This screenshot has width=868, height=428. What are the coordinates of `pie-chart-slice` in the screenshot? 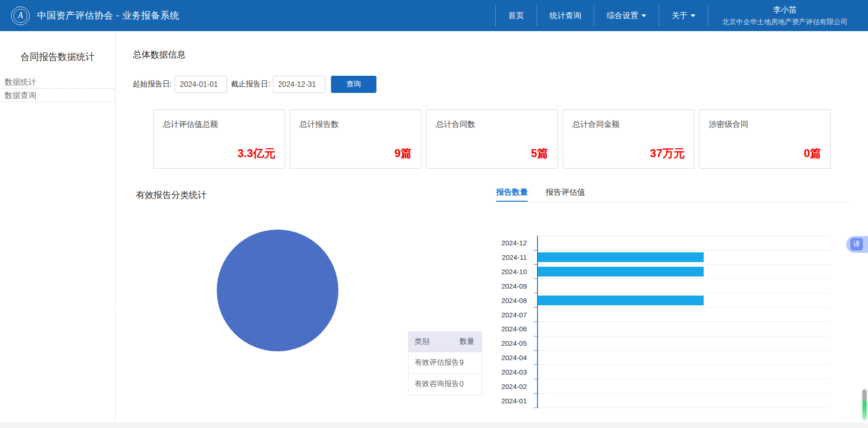 It's located at (278, 290).